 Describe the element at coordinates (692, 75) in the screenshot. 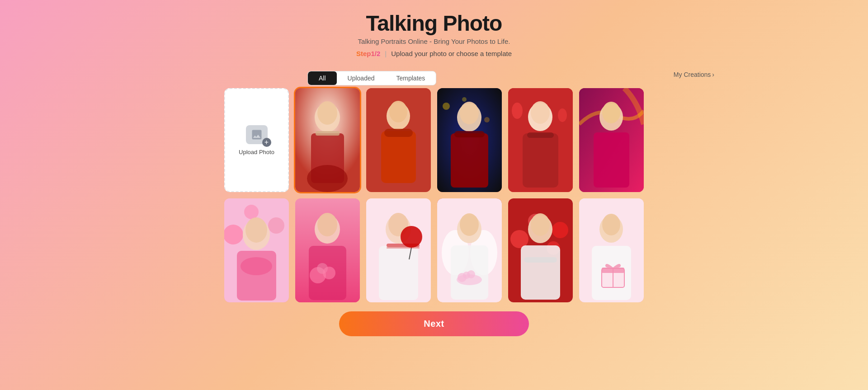

I see `my-creations-label: My Creations` at that location.